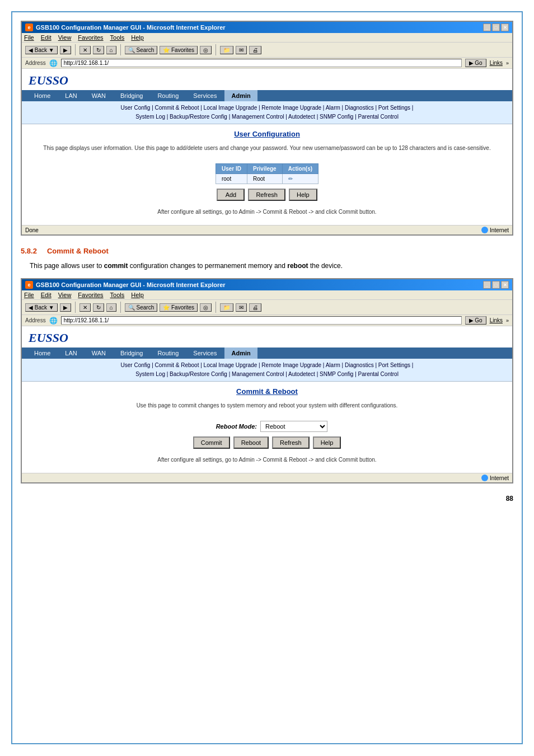 This screenshot has height=756, width=534. Describe the element at coordinates (264, 179) in the screenshot. I see `table-cell-privilege: Root` at that location.